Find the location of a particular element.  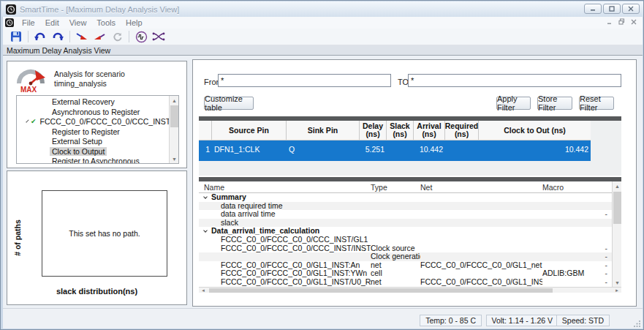

check-icon: ✔ is located at coordinates (34, 122).